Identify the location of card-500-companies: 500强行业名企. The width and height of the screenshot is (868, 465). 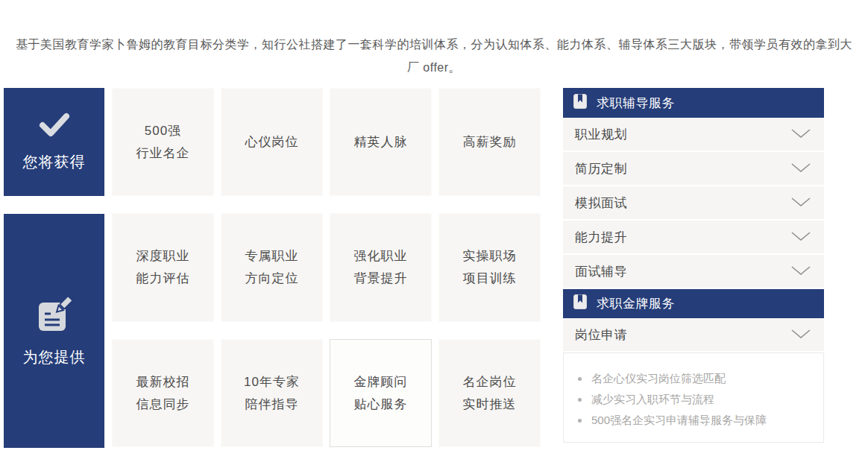
(163, 142).